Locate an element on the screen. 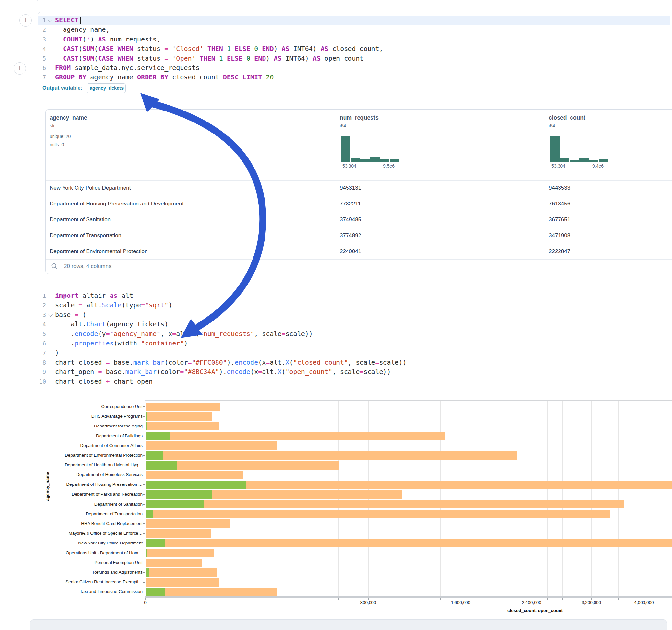 The width and height of the screenshot is (672, 630). search-icon is located at coordinates (55, 266).